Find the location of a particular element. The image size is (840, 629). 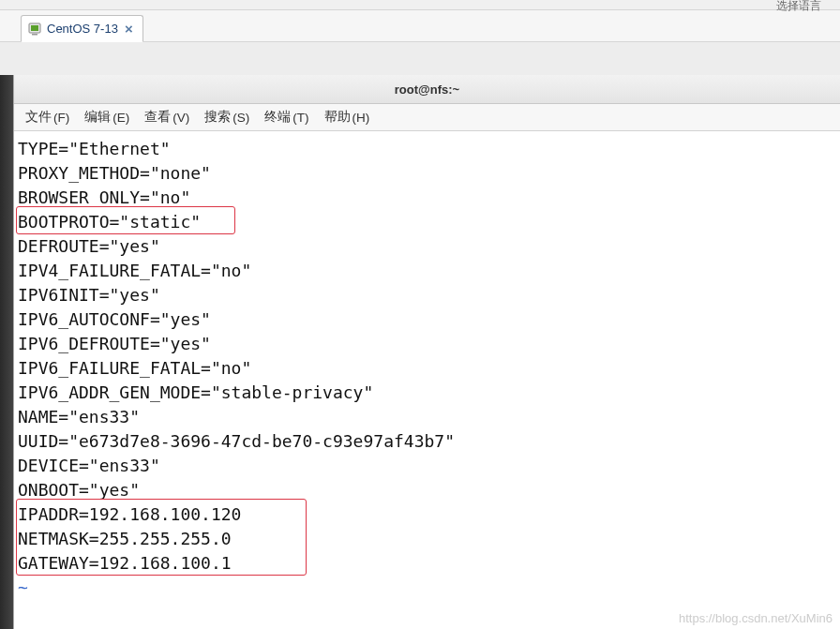

config-line: IPV6_DEFROUTE="yes" is located at coordinates (428, 344).